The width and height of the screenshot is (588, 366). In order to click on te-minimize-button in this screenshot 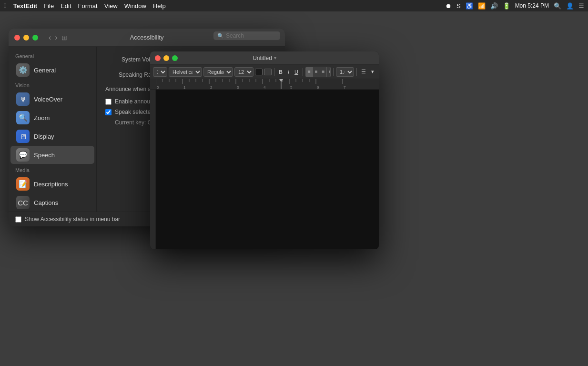, I will do `click(166, 58)`.